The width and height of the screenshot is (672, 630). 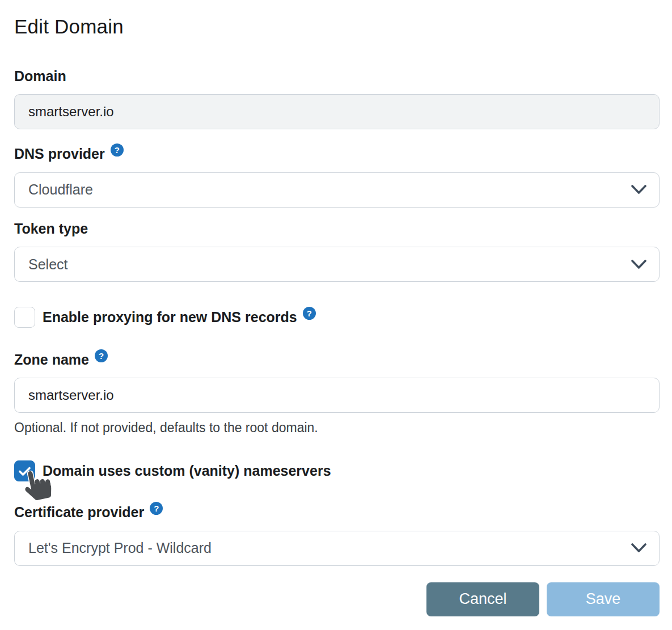 What do you see at coordinates (337, 599) in the screenshot?
I see `modal-footer: Cancel Save` at bounding box center [337, 599].